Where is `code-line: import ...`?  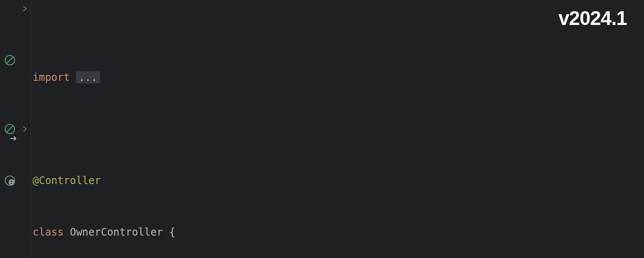 code-line: import ... is located at coordinates (337, 77).